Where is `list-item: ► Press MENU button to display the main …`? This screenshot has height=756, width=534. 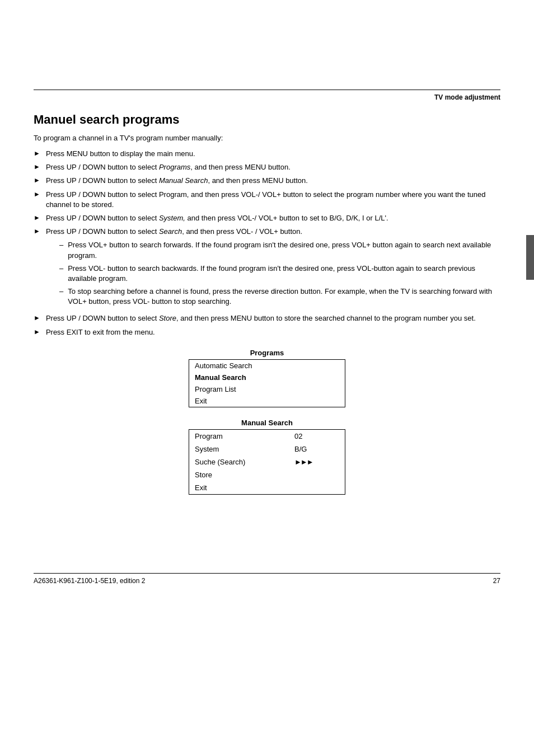
list-item: ► Press MENU button to display the main … is located at coordinates (267, 154).